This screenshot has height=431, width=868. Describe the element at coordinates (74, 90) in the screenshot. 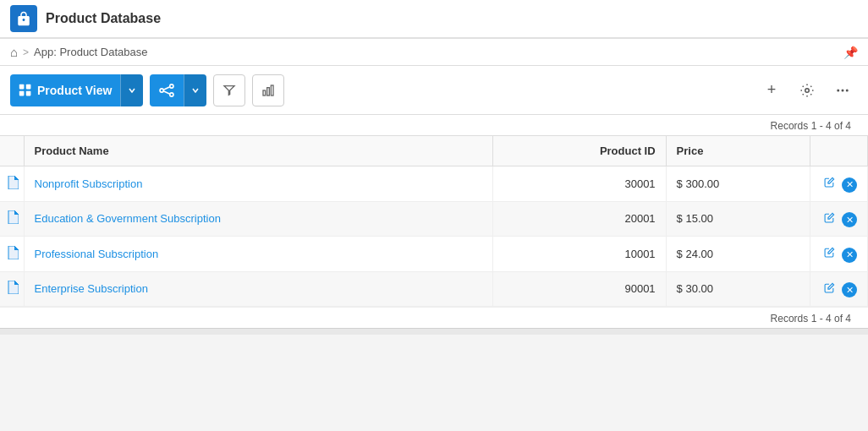

I see `view-label: Product View` at that location.